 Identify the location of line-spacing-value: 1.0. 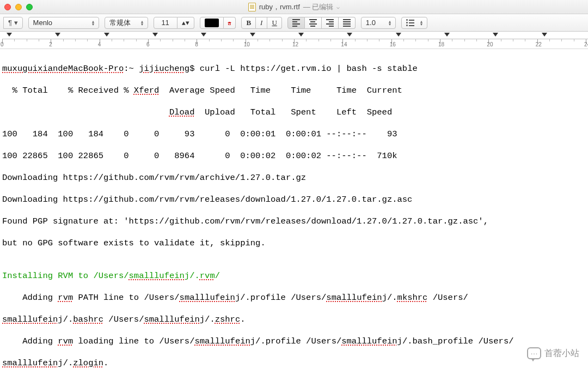
(371, 23).